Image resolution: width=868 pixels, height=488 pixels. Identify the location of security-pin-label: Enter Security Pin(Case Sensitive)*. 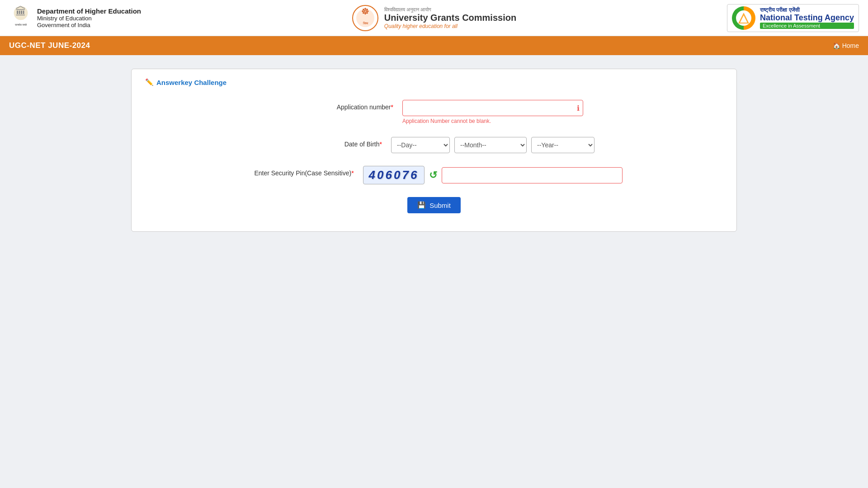
(304, 171).